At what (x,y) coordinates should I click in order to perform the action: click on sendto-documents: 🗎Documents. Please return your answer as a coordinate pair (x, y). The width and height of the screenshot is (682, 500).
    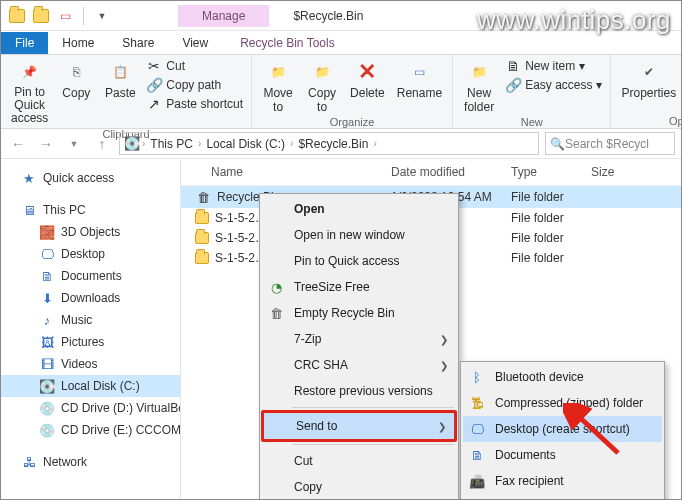
    Looking at the image, I should click on (562, 455).